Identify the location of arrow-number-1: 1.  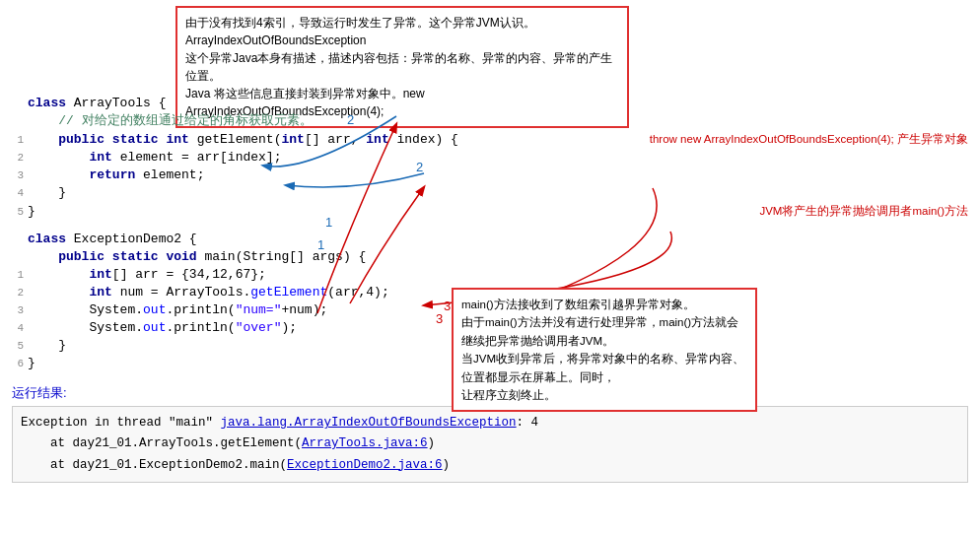
(321, 244).